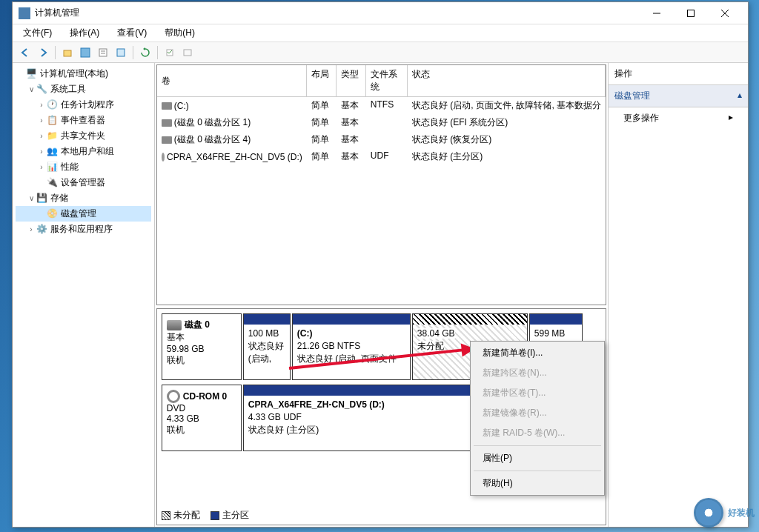 The height and width of the screenshot is (532, 759). I want to click on forward-button, so click(43, 53).